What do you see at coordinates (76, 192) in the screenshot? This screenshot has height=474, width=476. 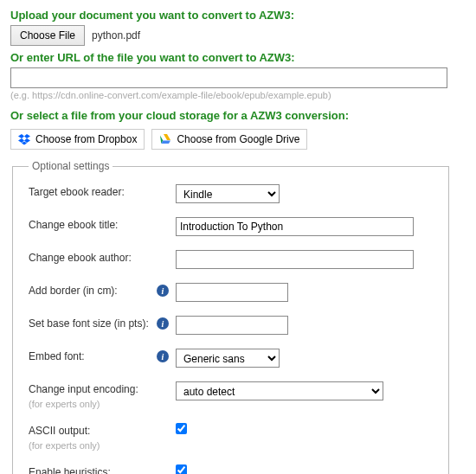 I see `target-reader-label: Target ebook reader:` at bounding box center [76, 192].